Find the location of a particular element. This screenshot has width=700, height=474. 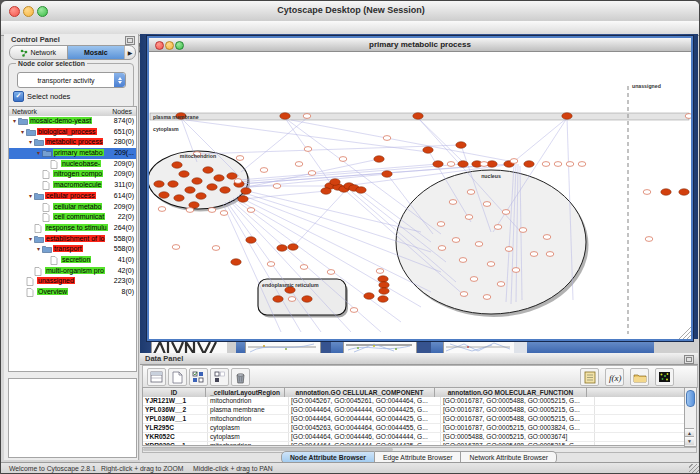

network-window-titlebar: primary metabolic process is located at coordinates (420, 45).